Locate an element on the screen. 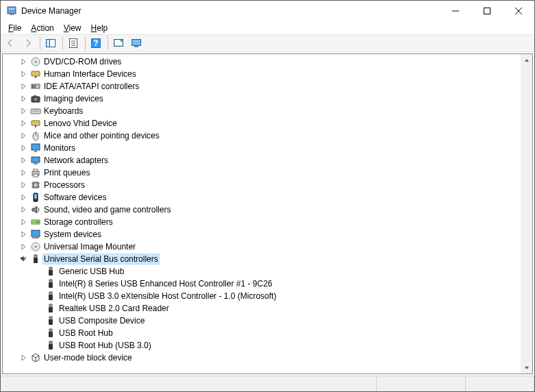 This screenshot has height=392, width=535. tree-category-node: System devices is located at coordinates (262, 234).